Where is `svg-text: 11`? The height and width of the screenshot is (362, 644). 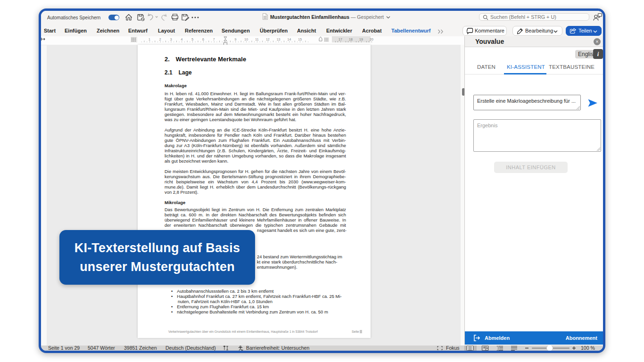
svg-text: 11 is located at coordinates (256, 40).